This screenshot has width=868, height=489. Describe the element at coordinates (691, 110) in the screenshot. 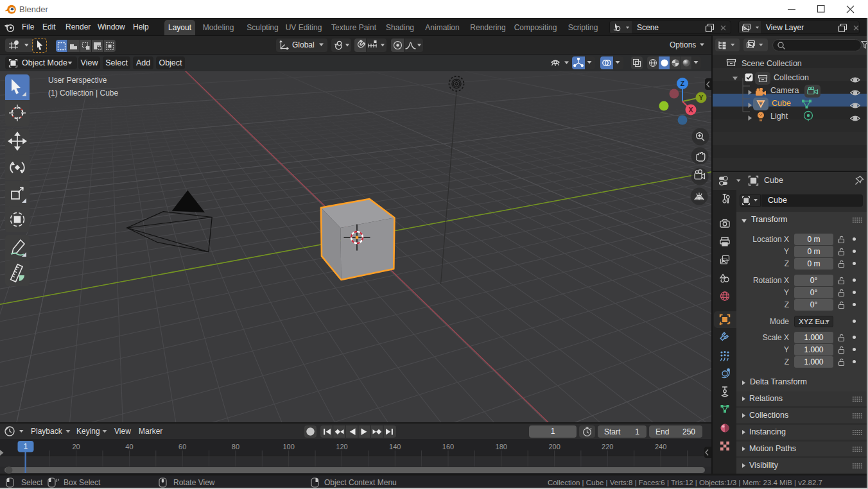

I see `svg-text: X` at that location.